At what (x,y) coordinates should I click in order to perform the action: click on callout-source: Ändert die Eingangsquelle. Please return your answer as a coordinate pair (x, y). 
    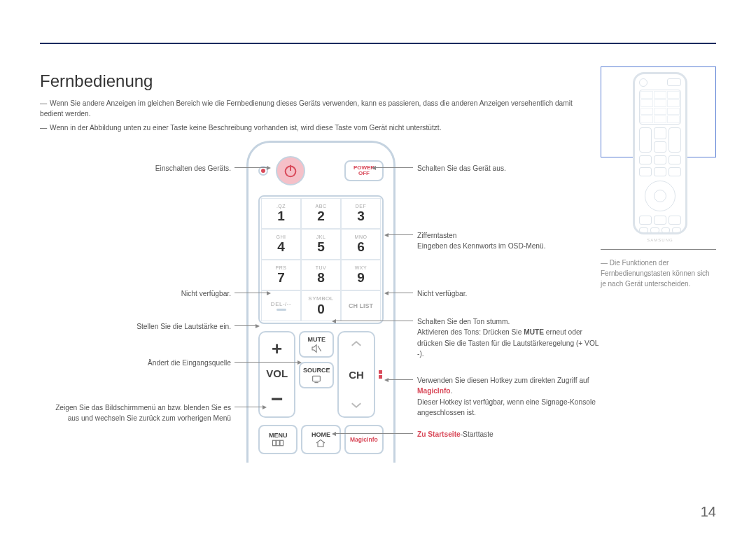
    Looking at the image, I should click on (136, 363).